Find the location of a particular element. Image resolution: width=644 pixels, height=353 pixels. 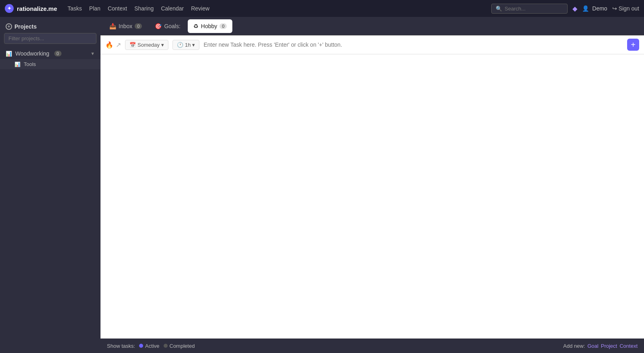

tab-inbox-label: Inbox is located at coordinates (125, 26).